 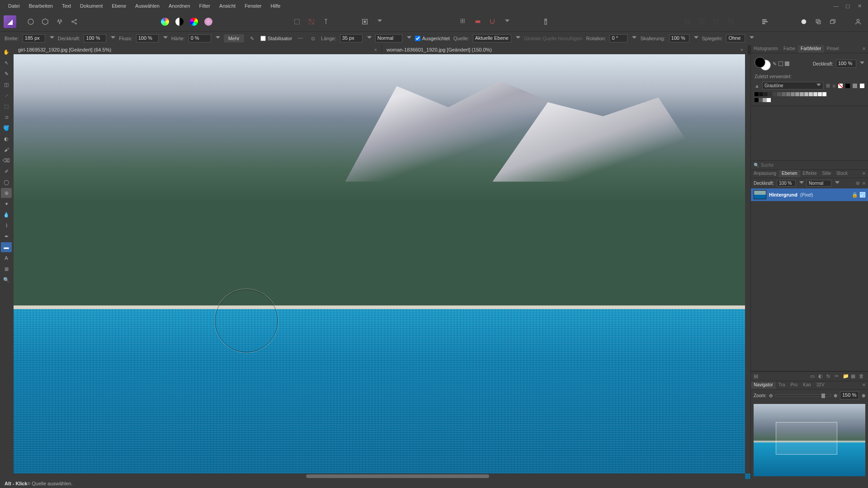 I want to click on align-center-icon: ⬛, so click(x=702, y=22).